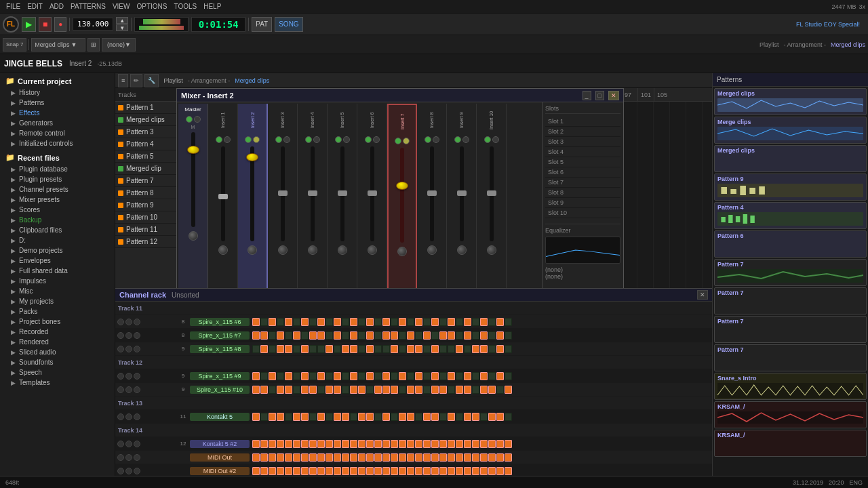 Image resolution: width=868 pixels, height=488 pixels. Describe the element at coordinates (372, 196) in the screenshot. I see `mixer-channel-6: Insert 6` at that location.